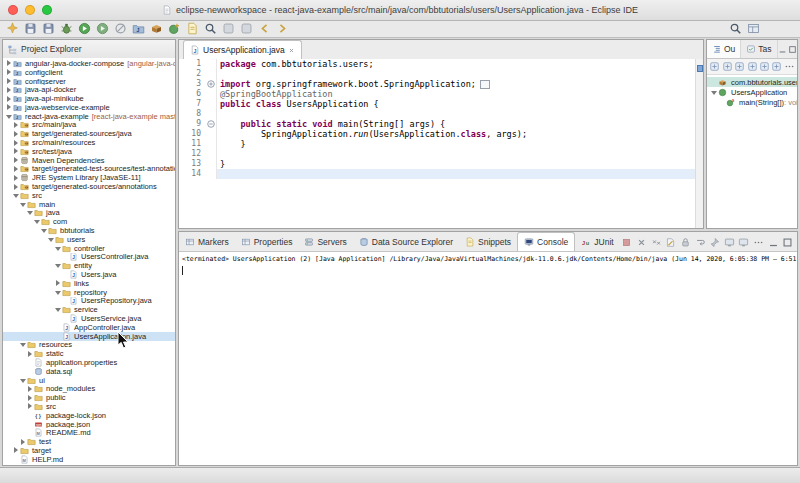 The height and width of the screenshot is (483, 800). Describe the element at coordinates (89, 258) in the screenshot. I see `tree-item-userscontroller-java: JUsersController.java` at that location.